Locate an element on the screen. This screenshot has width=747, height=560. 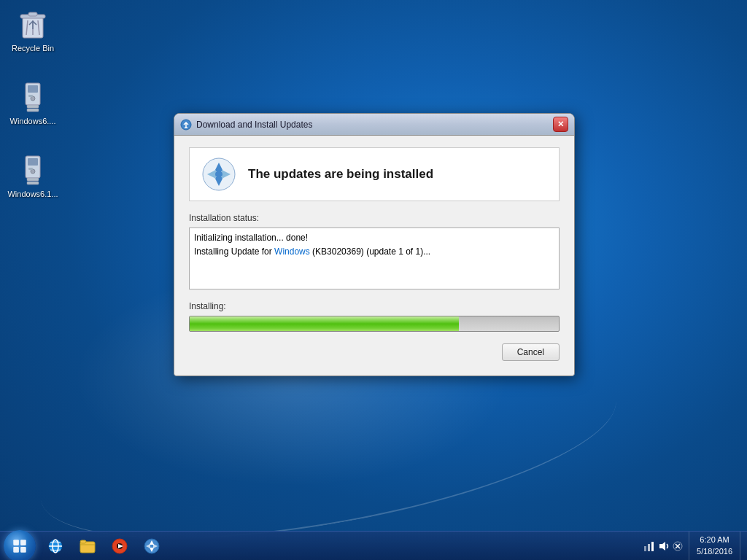
dialog-header: The updates are being installed is located at coordinates (374, 174).